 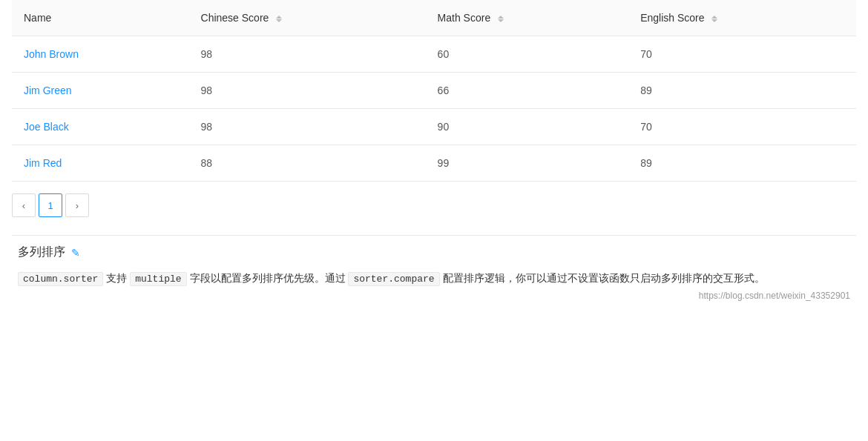 I want to click on name-link: Jim Red, so click(x=43, y=163).